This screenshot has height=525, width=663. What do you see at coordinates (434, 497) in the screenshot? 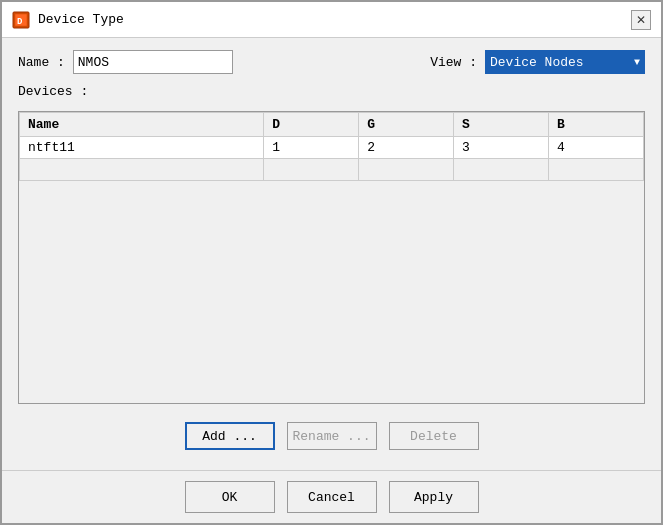
I see `apply-button: Apply` at bounding box center [434, 497].